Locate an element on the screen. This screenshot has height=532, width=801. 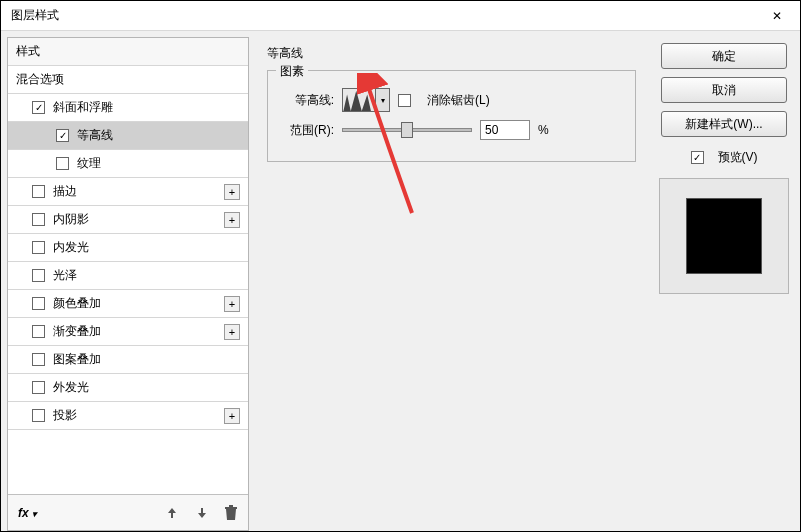
style-color-overlay: 颜色叠加 + is located at coordinates (128, 304).